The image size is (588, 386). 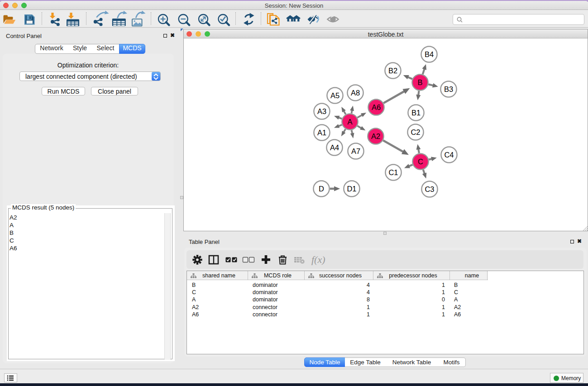 What do you see at coordinates (376, 107) in the screenshot?
I see `svg-text: A6` at bounding box center [376, 107].